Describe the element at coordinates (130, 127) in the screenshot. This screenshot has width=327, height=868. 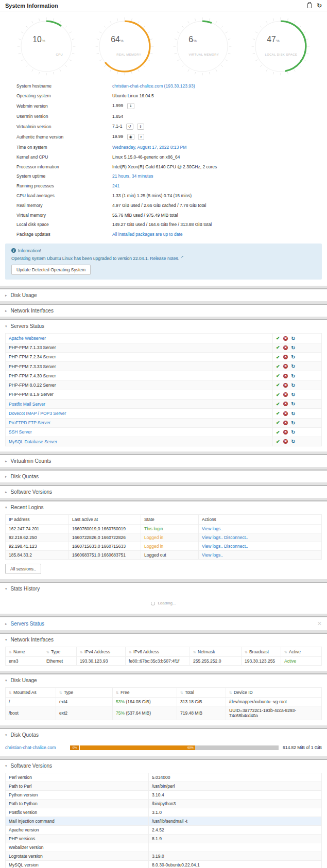
I see `version-action-icon: ↺` at that location.